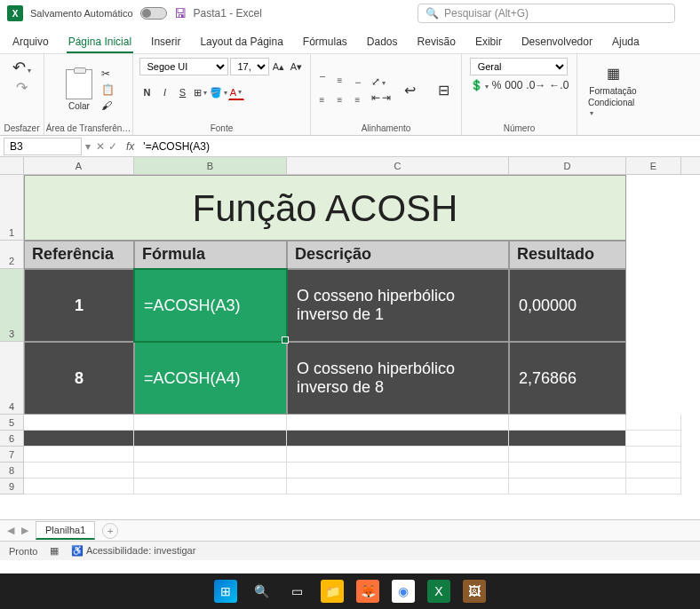 The width and height of the screenshot is (700, 609). What do you see at coordinates (12, 305) in the screenshot?
I see `row-header-3: 3` at bounding box center [12, 305].